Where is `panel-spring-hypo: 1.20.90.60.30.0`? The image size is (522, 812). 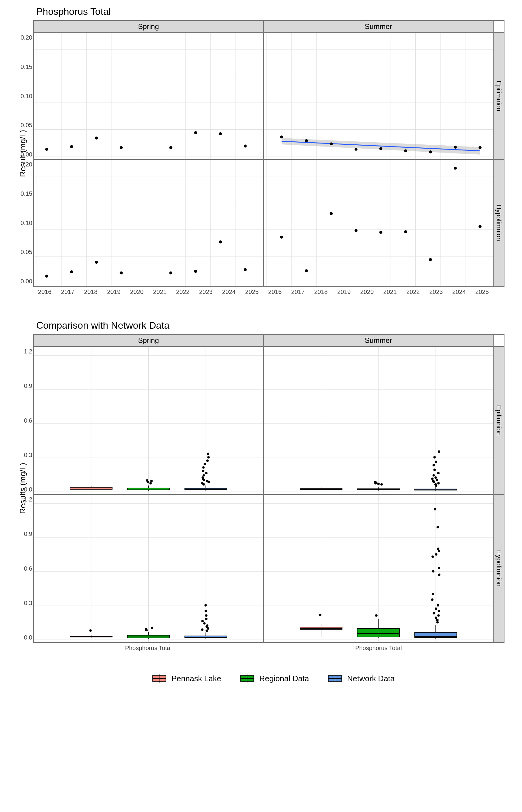
panel-spring-hypo: 1.20.90.60.30.0 is located at coordinates (148, 569).